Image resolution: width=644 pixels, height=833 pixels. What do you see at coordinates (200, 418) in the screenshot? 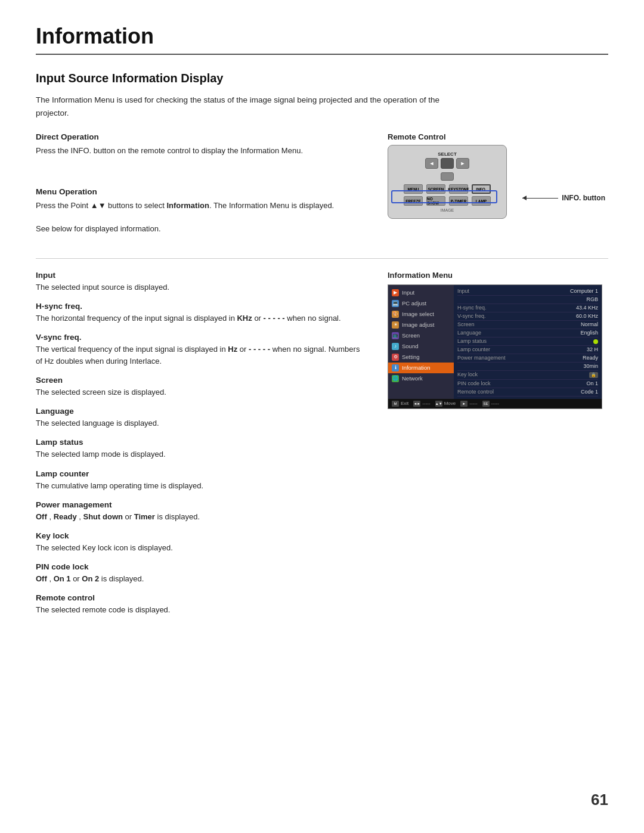
I see `item-language: Language The selected language is displa…` at bounding box center [200, 418].